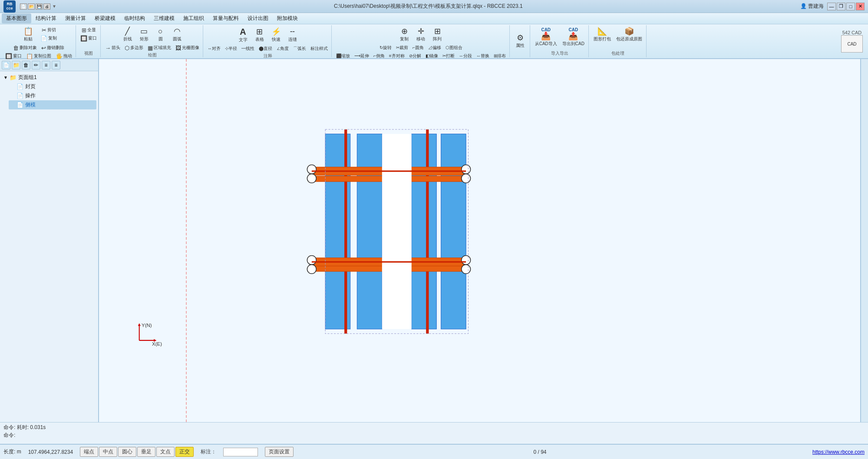  I want to click on lp-delete-btn: 🗑, so click(26, 65).